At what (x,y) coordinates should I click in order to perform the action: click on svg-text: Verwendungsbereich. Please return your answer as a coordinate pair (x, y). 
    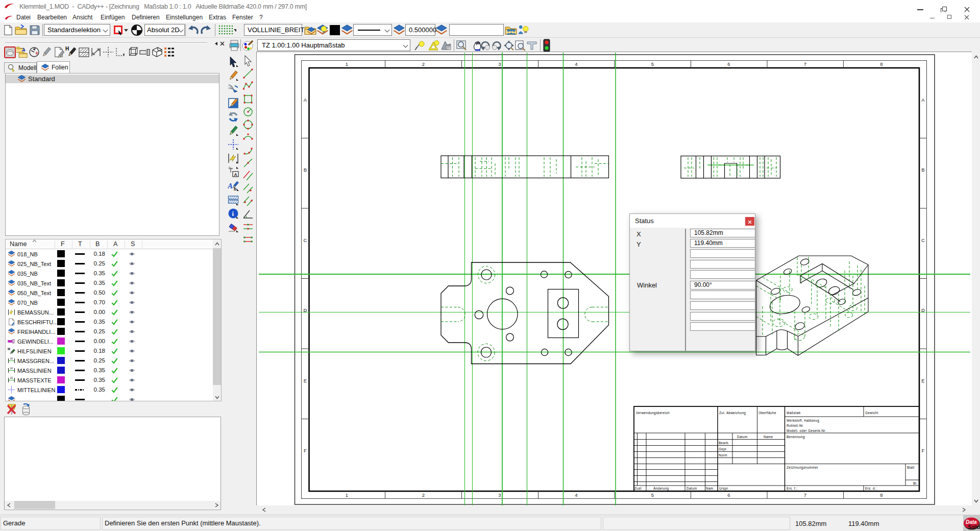
    Looking at the image, I should click on (653, 413).